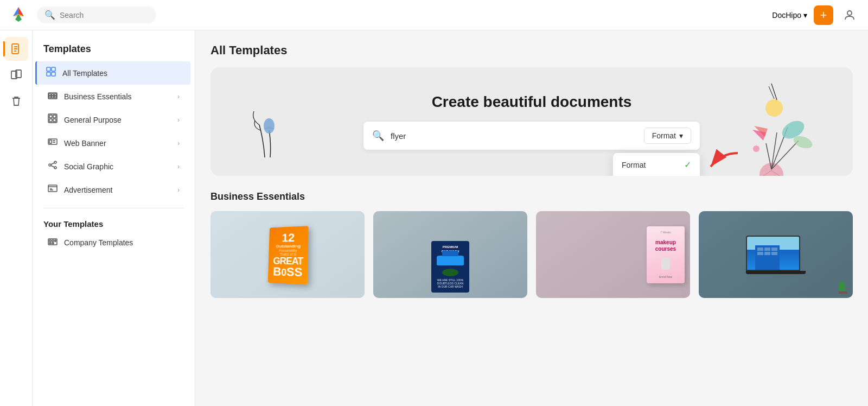  I want to click on rail-item-pages, so click(16, 75).